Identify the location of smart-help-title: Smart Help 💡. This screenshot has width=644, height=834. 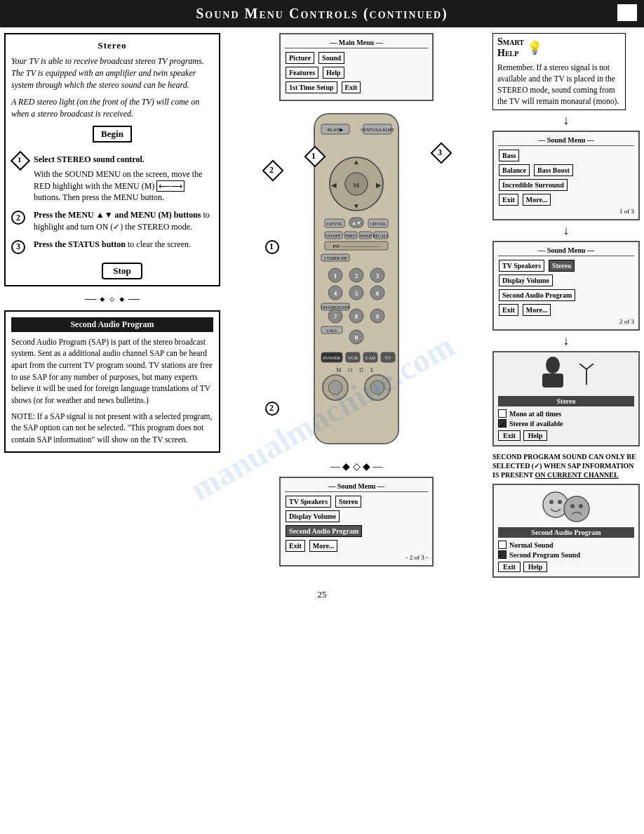
(559, 48).